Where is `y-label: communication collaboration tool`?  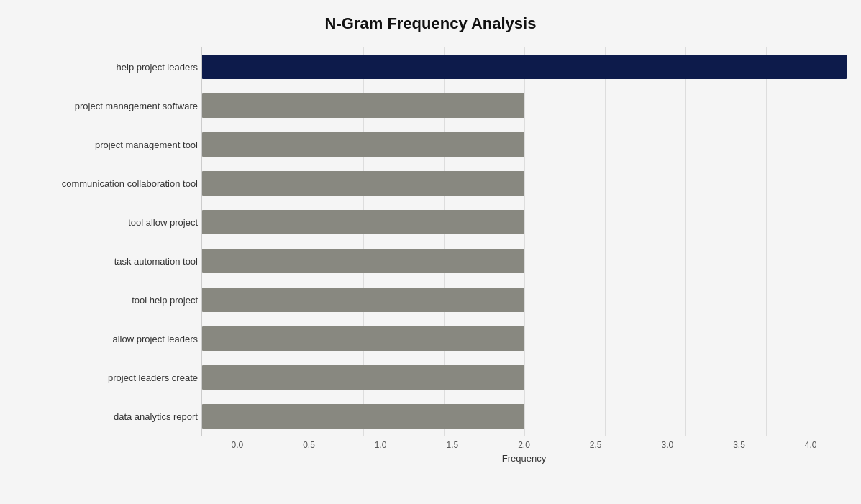
y-label: communication collaboration tool is located at coordinates (106, 183).